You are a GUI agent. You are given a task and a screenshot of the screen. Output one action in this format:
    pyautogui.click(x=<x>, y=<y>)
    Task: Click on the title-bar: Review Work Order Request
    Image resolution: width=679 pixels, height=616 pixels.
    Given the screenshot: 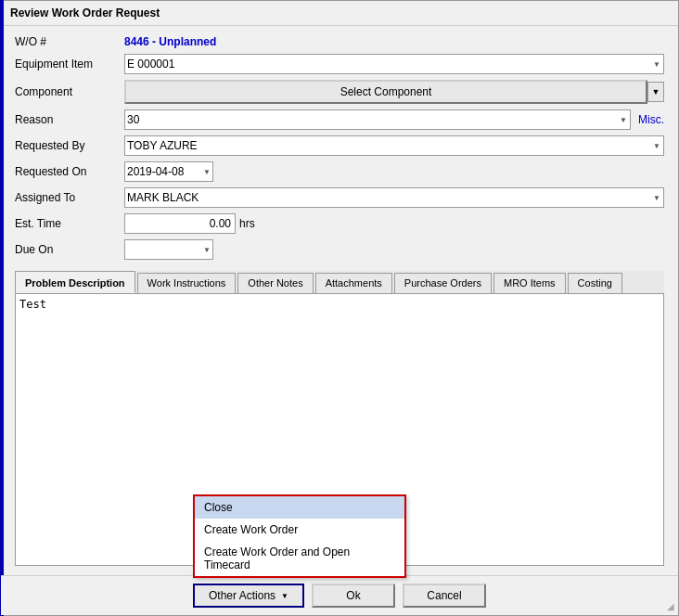 What is the action you would take?
    pyautogui.click(x=340, y=13)
    